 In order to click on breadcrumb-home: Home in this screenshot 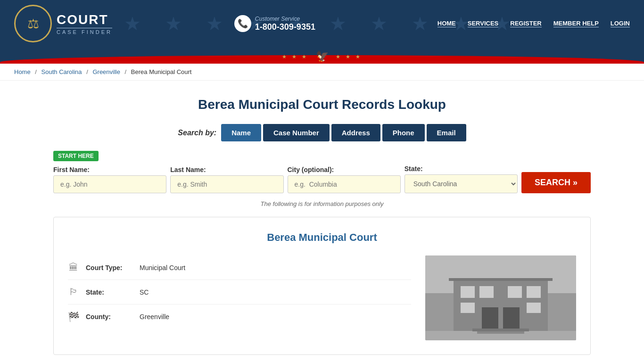, I will do `click(23, 72)`.